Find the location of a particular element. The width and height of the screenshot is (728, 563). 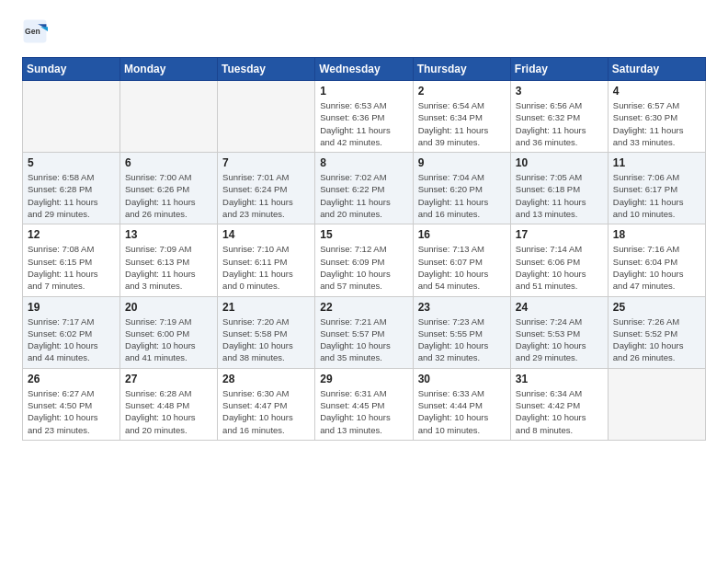

day-info: Sunrise: 7:21 AM Sunset: 5:57 PM Dayligh… is located at coordinates (364, 340).